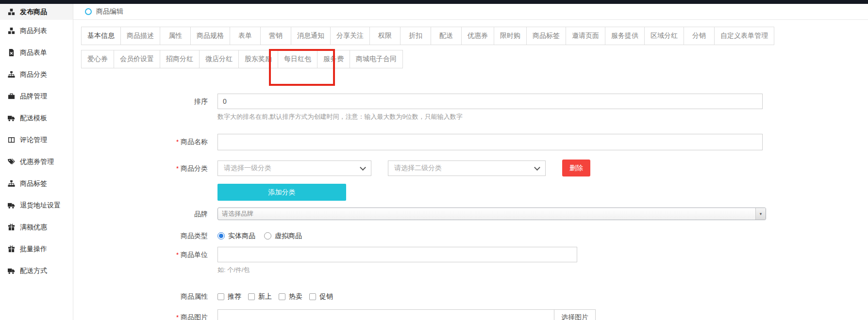 This screenshot has width=868, height=320. I want to click on radio-unselected-icon, so click(268, 236).